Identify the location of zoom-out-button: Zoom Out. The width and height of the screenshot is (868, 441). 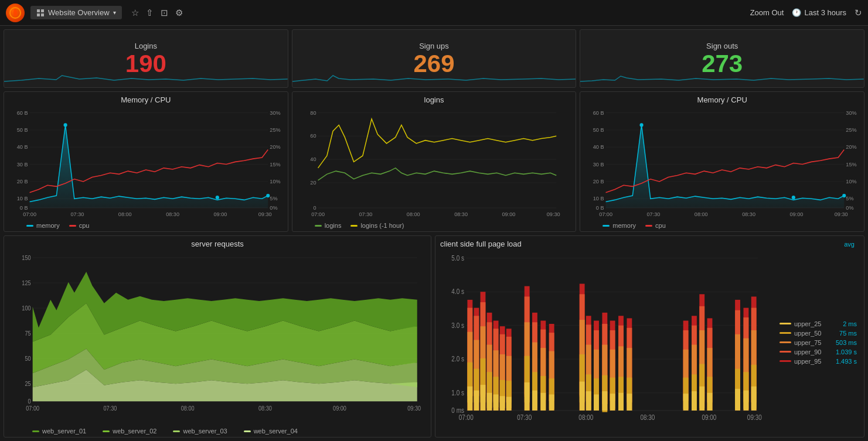
(767, 13).